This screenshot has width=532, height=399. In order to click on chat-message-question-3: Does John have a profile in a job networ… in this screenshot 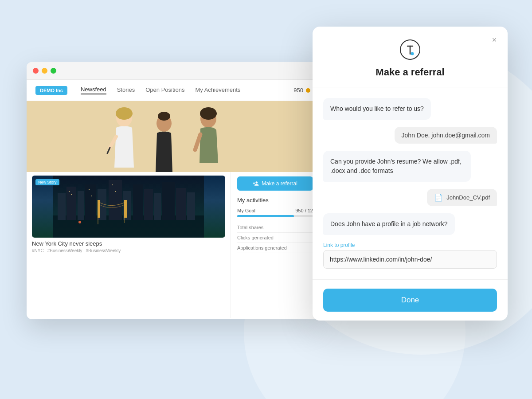, I will do `click(389, 224)`.